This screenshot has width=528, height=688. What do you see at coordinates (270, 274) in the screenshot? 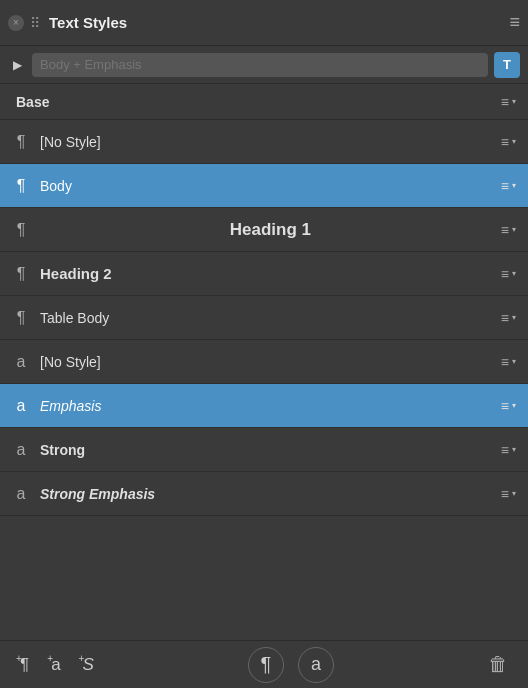
I see `style-name-heading2: Heading 2` at bounding box center [270, 274].